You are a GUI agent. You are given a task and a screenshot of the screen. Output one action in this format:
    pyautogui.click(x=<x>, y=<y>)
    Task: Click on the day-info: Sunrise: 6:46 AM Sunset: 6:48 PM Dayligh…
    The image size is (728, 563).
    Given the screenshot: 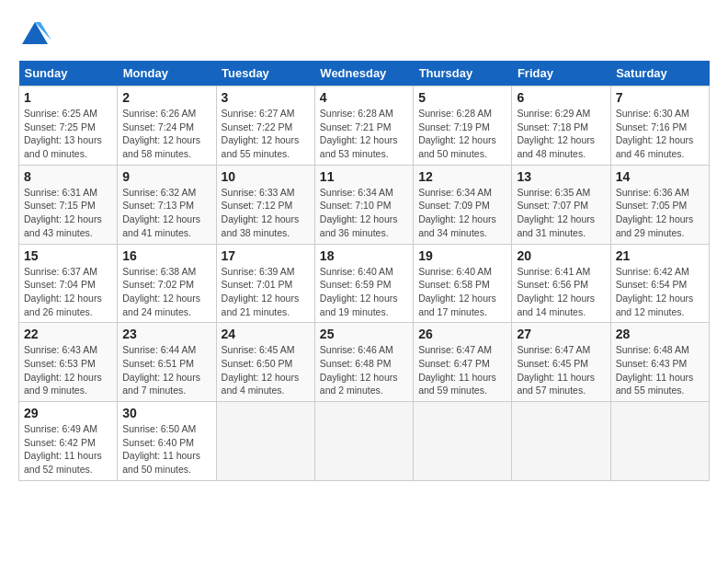 What is the action you would take?
    pyautogui.click(x=364, y=370)
    